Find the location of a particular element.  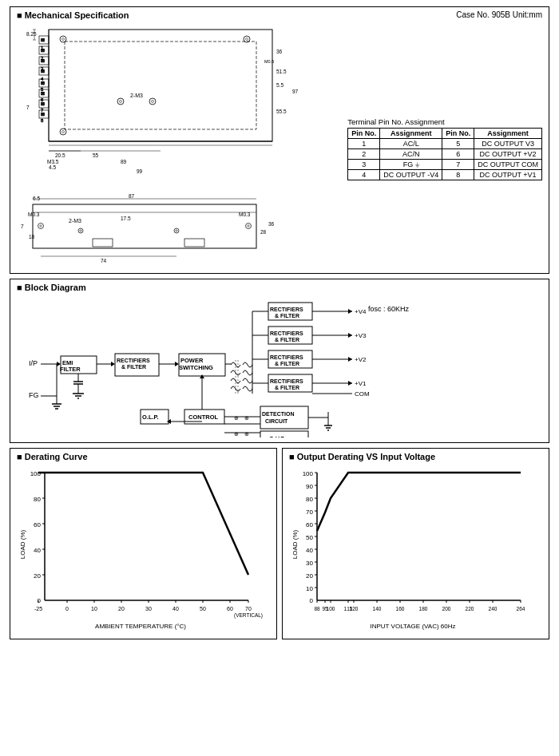

svg-text: 89 is located at coordinates (124, 161).